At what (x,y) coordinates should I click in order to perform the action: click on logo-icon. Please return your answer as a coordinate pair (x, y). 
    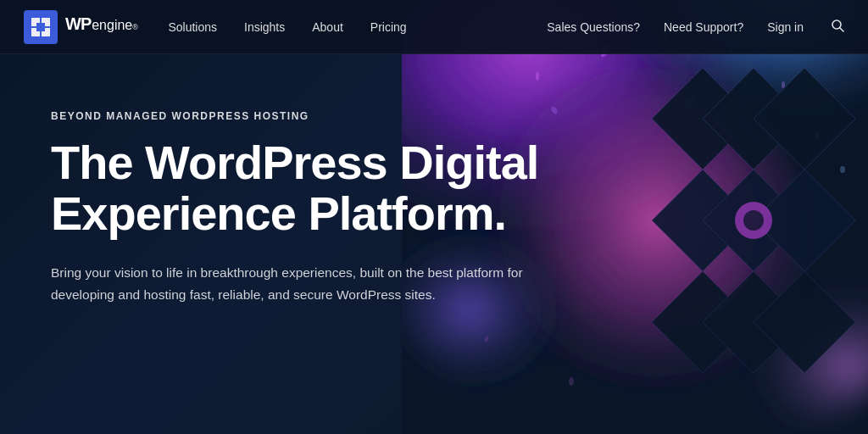
    Looking at the image, I should click on (41, 27).